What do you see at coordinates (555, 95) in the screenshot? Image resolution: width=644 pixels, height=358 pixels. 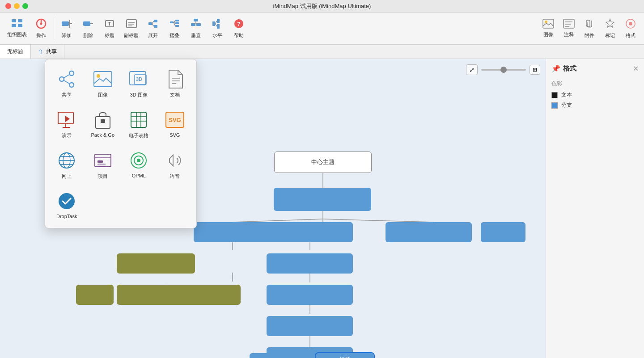 I see `text-color-swatch` at bounding box center [555, 95].